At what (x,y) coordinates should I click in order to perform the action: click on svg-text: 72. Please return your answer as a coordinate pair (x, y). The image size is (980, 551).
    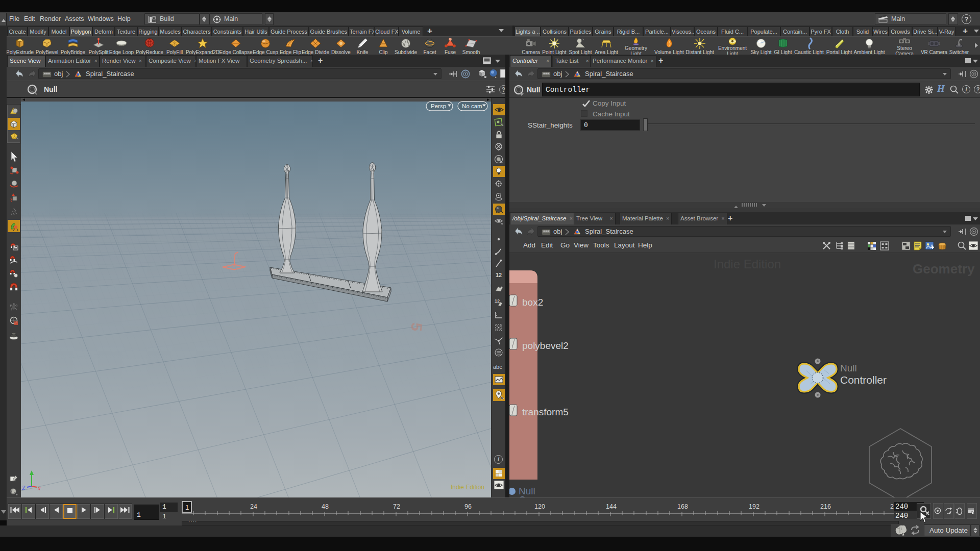
    Looking at the image, I should click on (397, 507).